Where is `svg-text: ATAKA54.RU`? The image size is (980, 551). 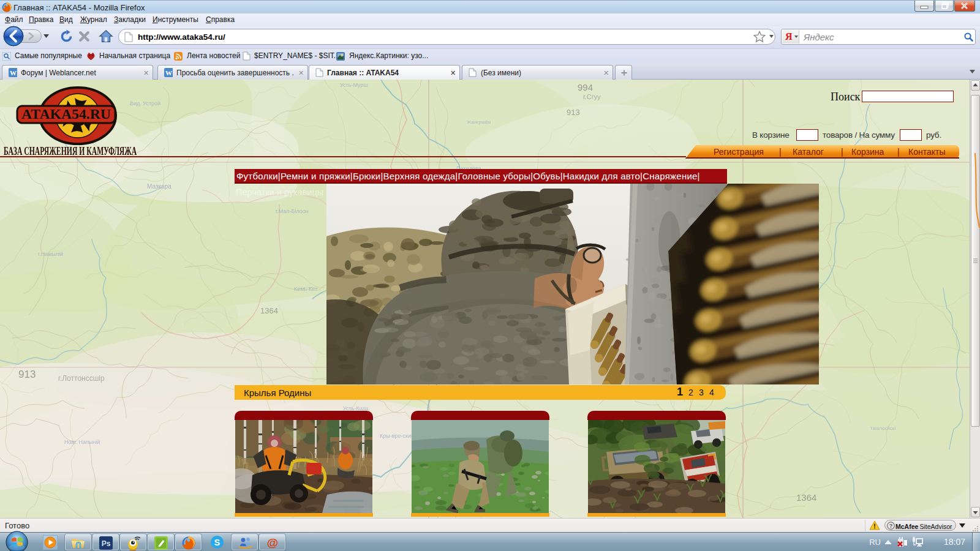 svg-text: ATAKA54.RU is located at coordinates (66, 114).